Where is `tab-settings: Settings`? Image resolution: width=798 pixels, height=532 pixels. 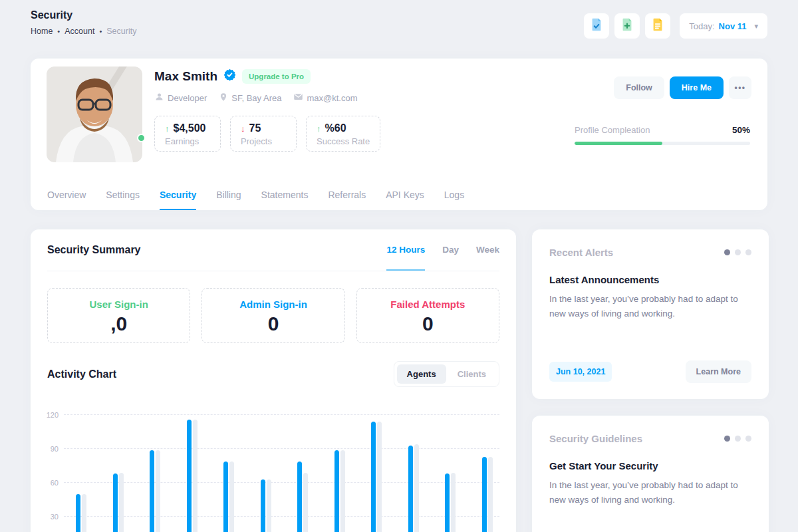
tab-settings: Settings is located at coordinates (122, 197).